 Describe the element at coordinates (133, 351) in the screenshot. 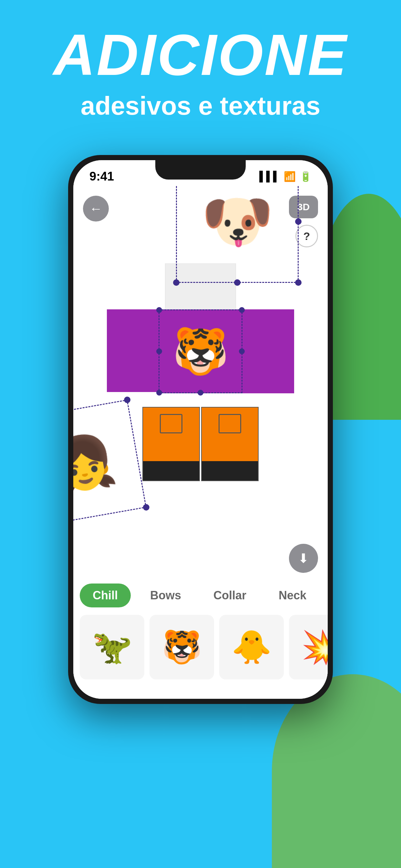

I see `sleeve-left-purple` at that location.